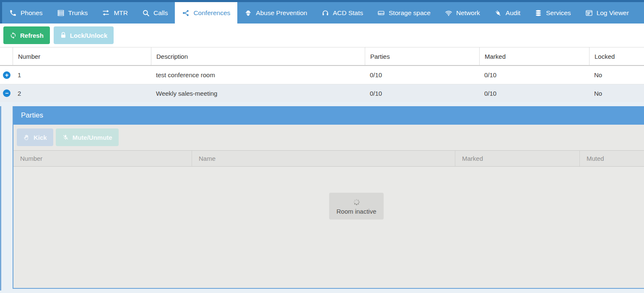 The height and width of the screenshot is (293, 644). Describe the element at coordinates (82, 93) in the screenshot. I see `cell-number: 2` at that location.